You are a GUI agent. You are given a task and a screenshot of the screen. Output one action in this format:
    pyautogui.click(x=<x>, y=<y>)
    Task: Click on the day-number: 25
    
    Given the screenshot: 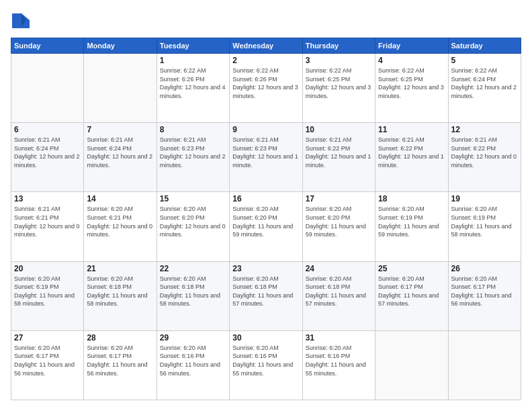 What is the action you would take?
    pyautogui.click(x=411, y=269)
    